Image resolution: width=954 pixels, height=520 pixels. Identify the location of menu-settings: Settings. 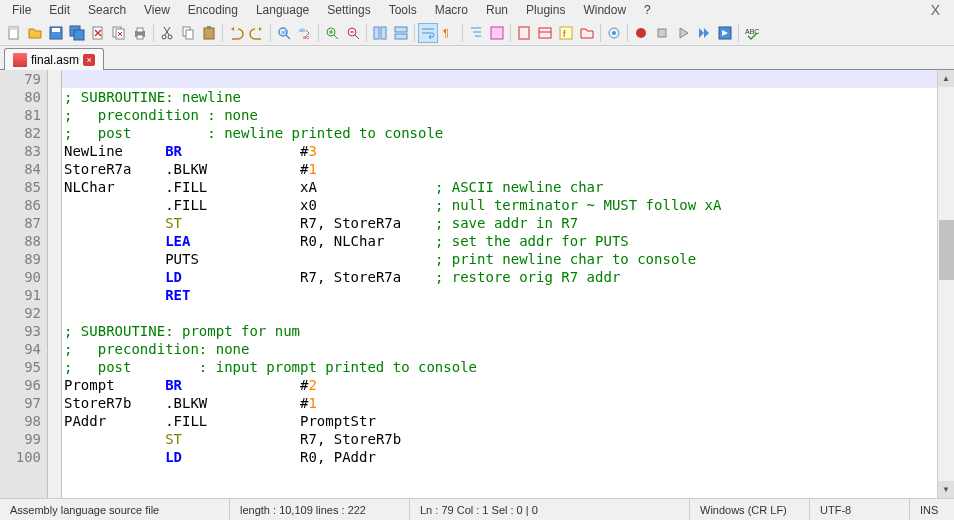
(348, 10).